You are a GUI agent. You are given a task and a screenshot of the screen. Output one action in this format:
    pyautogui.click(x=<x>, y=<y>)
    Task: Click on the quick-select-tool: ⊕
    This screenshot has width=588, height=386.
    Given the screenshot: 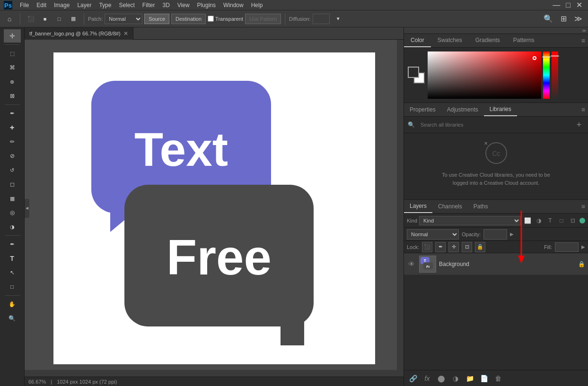 What is the action you would take?
    pyautogui.click(x=12, y=82)
    